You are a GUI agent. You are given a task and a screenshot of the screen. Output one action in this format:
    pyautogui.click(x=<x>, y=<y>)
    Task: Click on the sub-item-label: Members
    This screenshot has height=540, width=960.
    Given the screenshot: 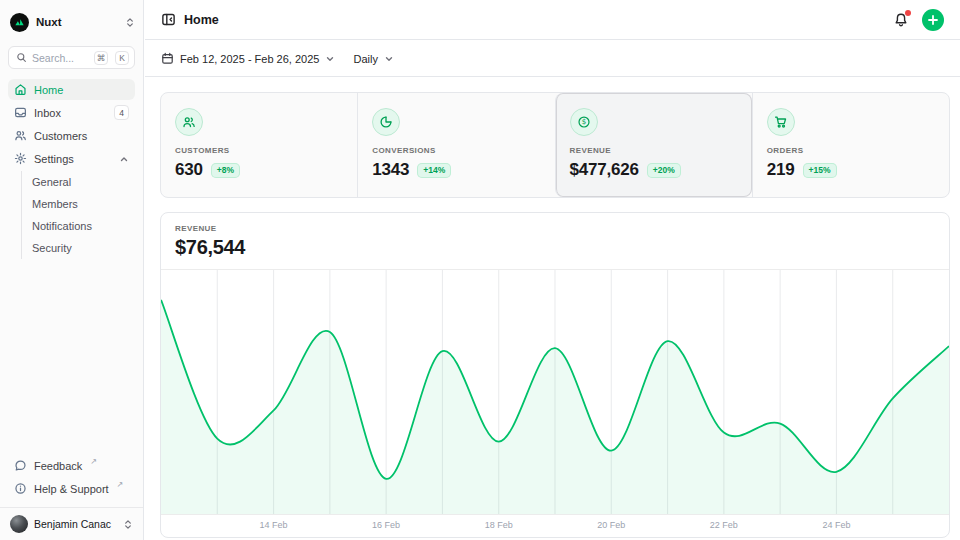 What is the action you would take?
    pyautogui.click(x=55, y=204)
    